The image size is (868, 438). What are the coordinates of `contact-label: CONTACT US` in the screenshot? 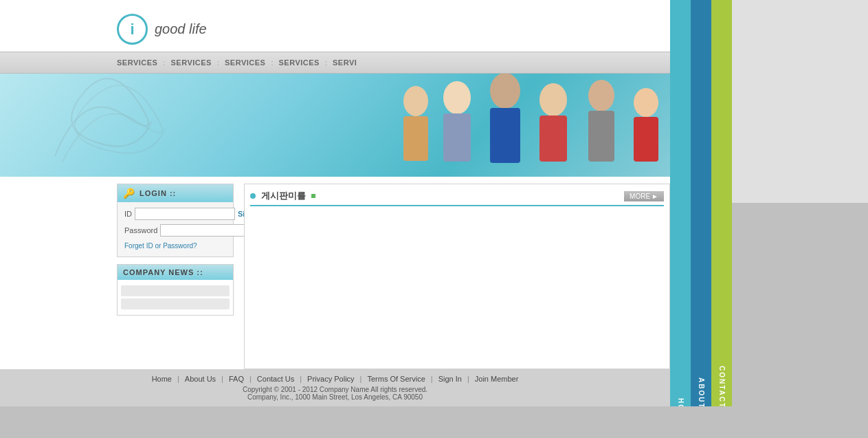 It's located at (722, 386).